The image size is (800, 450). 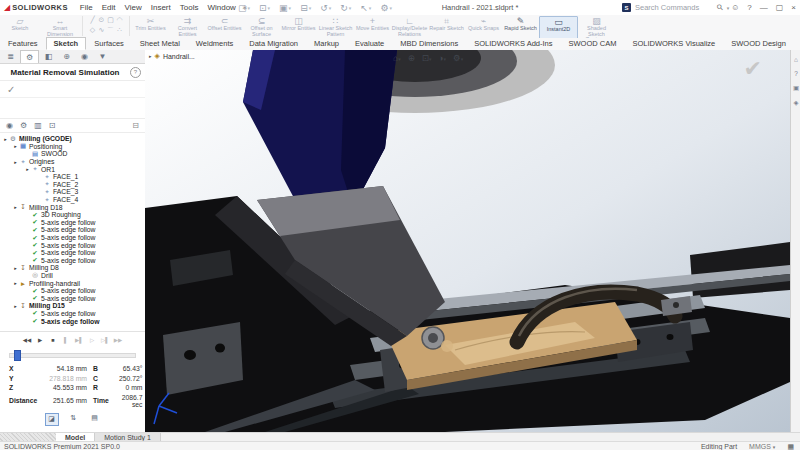 I want to click on simulation-option-button: ⇅, so click(x=74, y=418).